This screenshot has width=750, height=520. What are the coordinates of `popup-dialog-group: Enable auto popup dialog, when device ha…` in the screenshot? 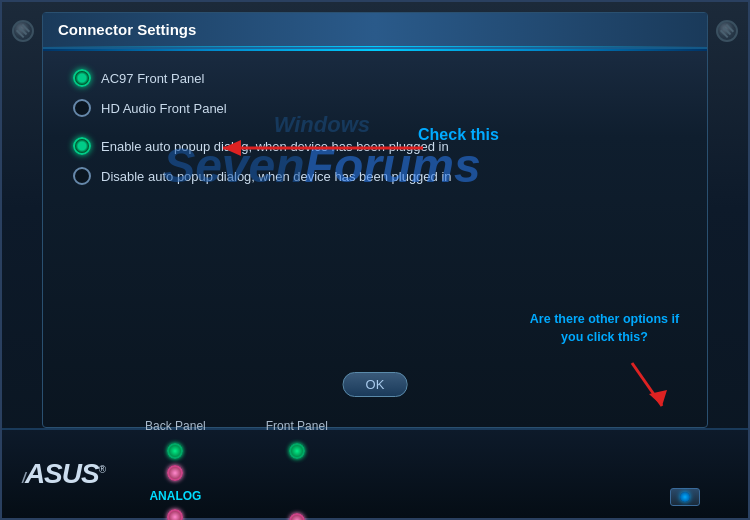 It's located at (375, 161).